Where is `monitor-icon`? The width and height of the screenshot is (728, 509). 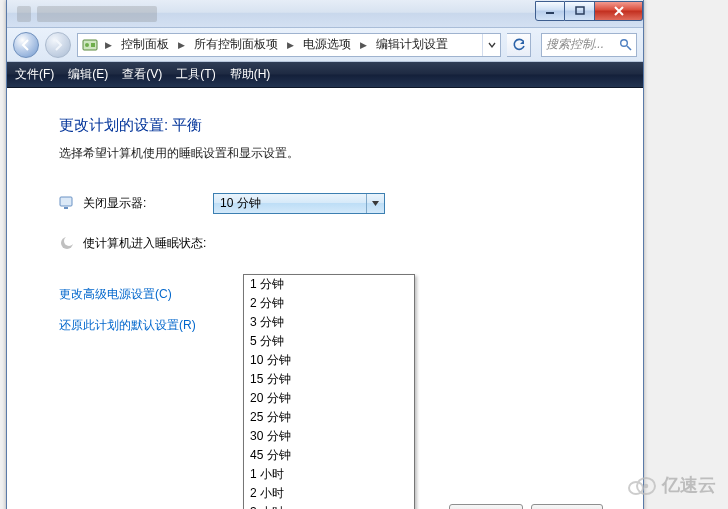 monitor-icon is located at coordinates (67, 203).